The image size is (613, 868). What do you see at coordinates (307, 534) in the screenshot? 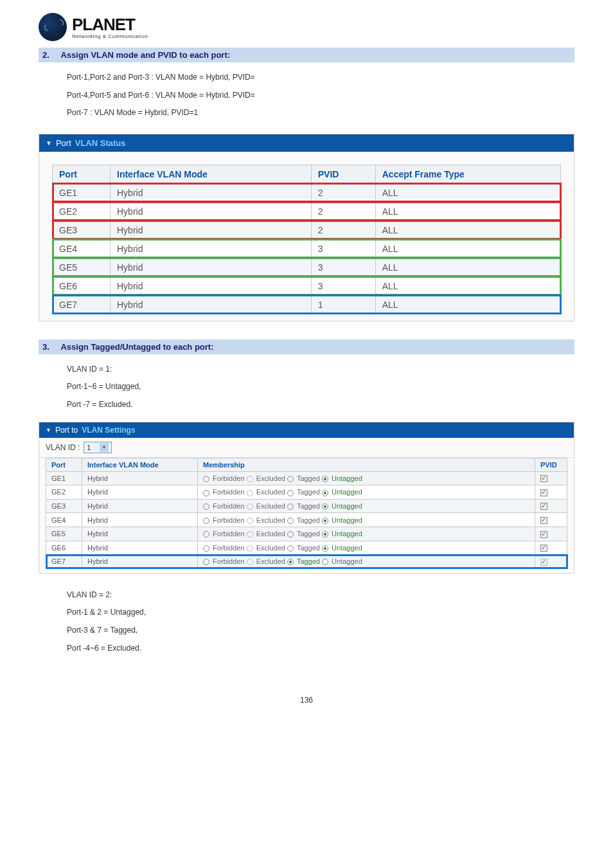
I see `table-row: GE5Hybrid Forbidden Excluded Tagged Unta…` at bounding box center [307, 534].